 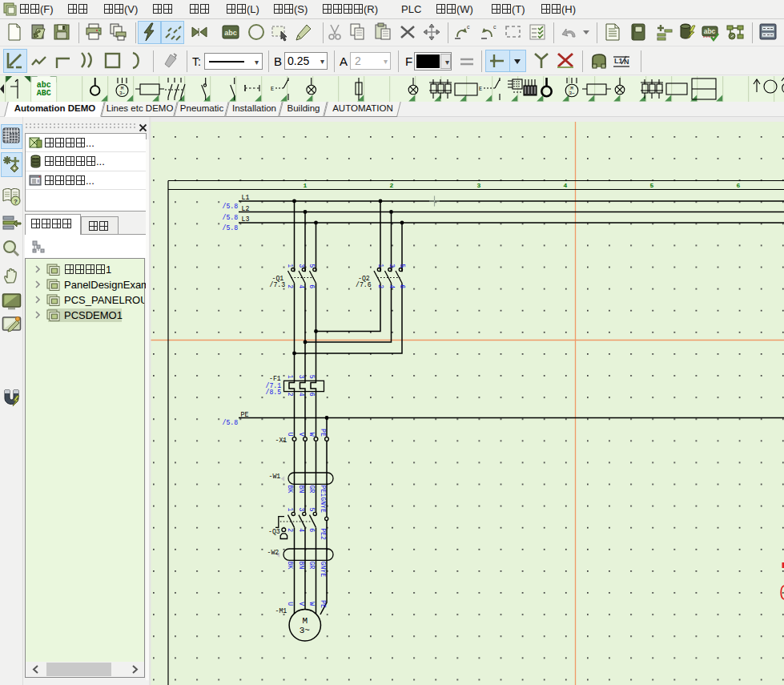 What do you see at coordinates (246, 220) in the screenshot?
I see `svg-text: L3` at bounding box center [246, 220].